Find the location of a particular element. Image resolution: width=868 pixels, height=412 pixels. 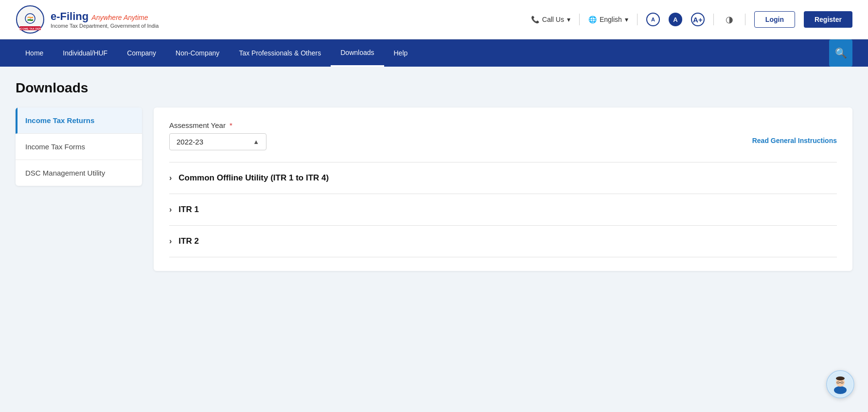

accordion-label-0: Common Offline Utility (ITR 1 to ITR 4) is located at coordinates (254, 178).